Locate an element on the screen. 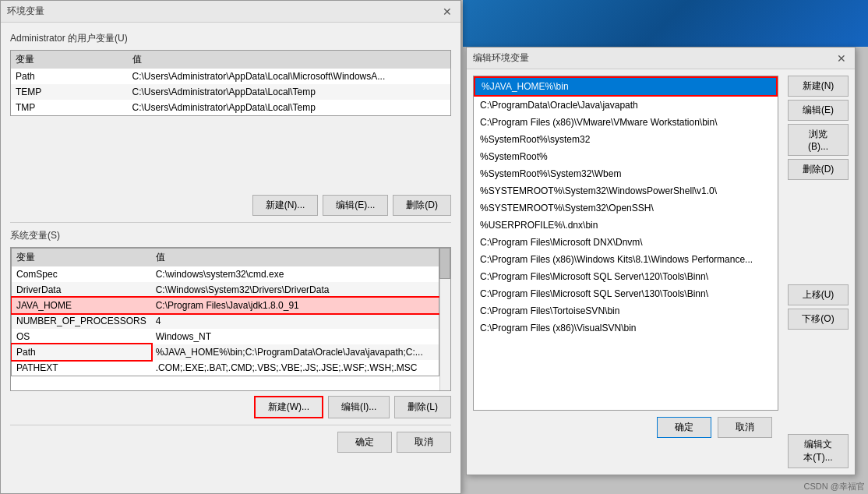  system-var-name: Path is located at coordinates (81, 352).